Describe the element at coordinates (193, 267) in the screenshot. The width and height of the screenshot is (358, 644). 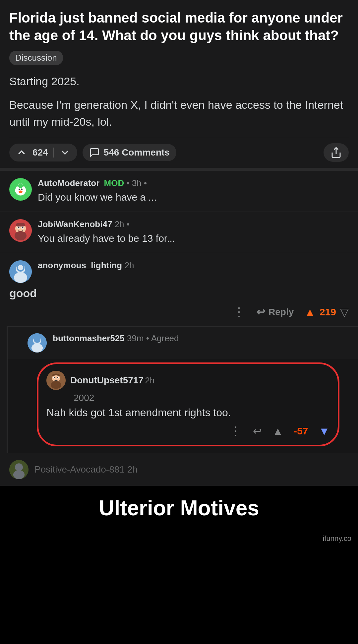
I see `anonymous-meta: anonymous_lighting 2h` at that location.